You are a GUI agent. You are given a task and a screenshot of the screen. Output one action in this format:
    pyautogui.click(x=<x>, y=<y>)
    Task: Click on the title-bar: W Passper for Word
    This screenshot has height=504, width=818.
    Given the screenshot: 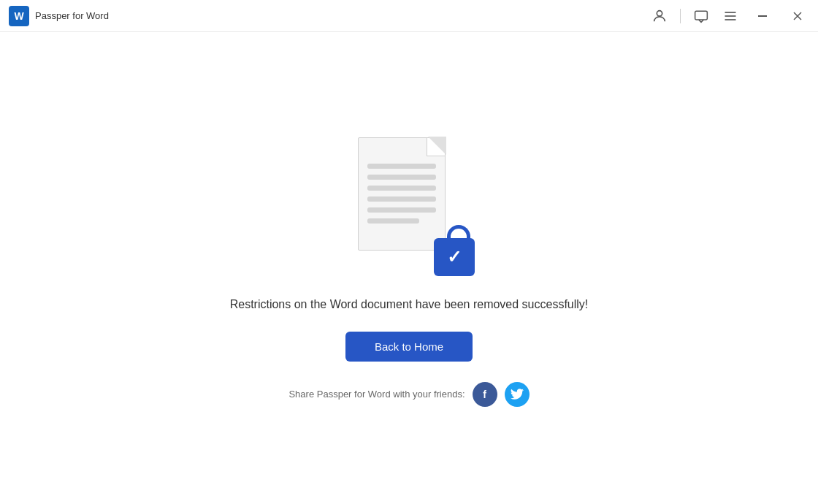 What is the action you would take?
    pyautogui.click(x=409, y=16)
    